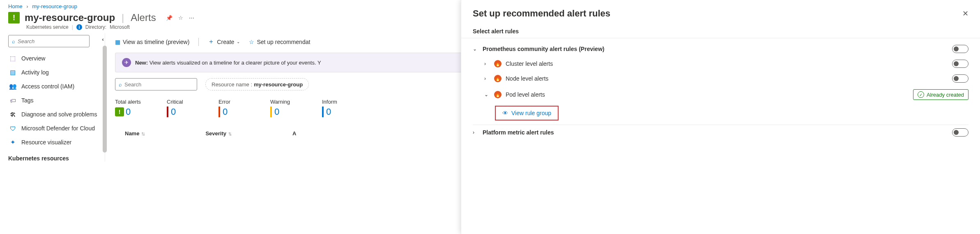 The image size is (980, 234). What do you see at coordinates (55, 7) in the screenshot?
I see `breadcrumb-group: my-resource-group` at bounding box center [55, 7].